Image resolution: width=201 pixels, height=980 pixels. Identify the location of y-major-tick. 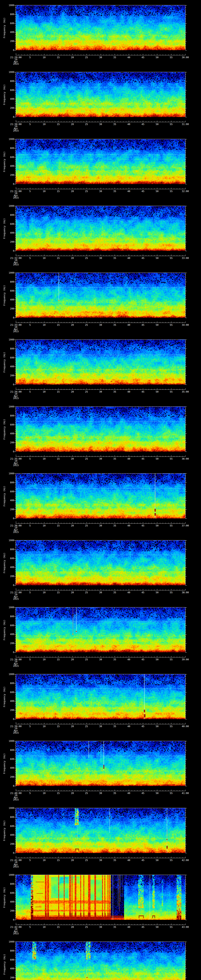
(15, 175).